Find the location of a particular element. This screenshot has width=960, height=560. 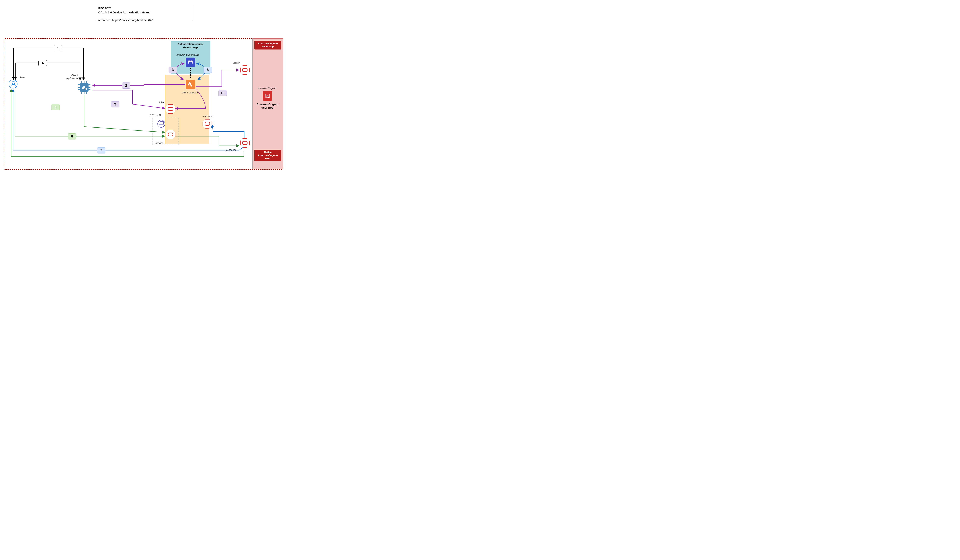

client-app-label: Client application is located at coordinates (70, 77).